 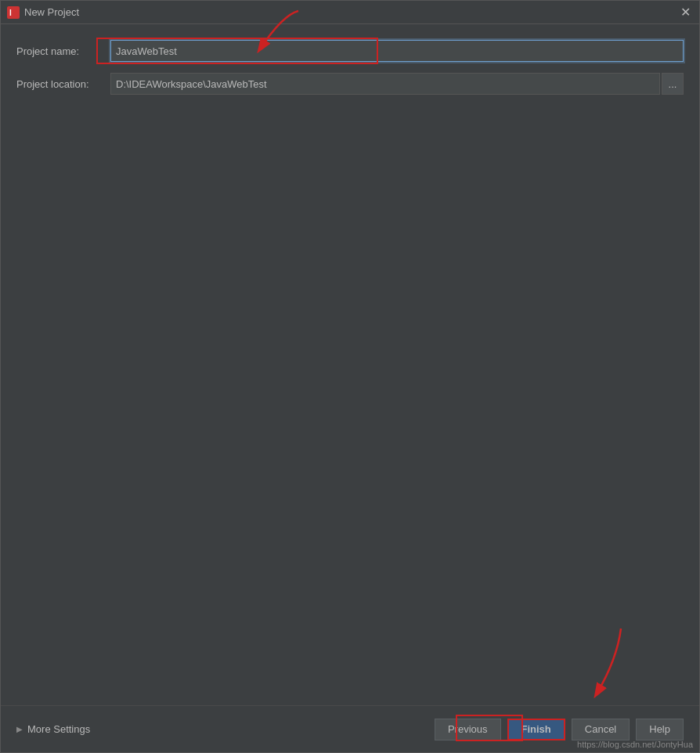 I want to click on help-button: Help, so click(x=659, y=730).